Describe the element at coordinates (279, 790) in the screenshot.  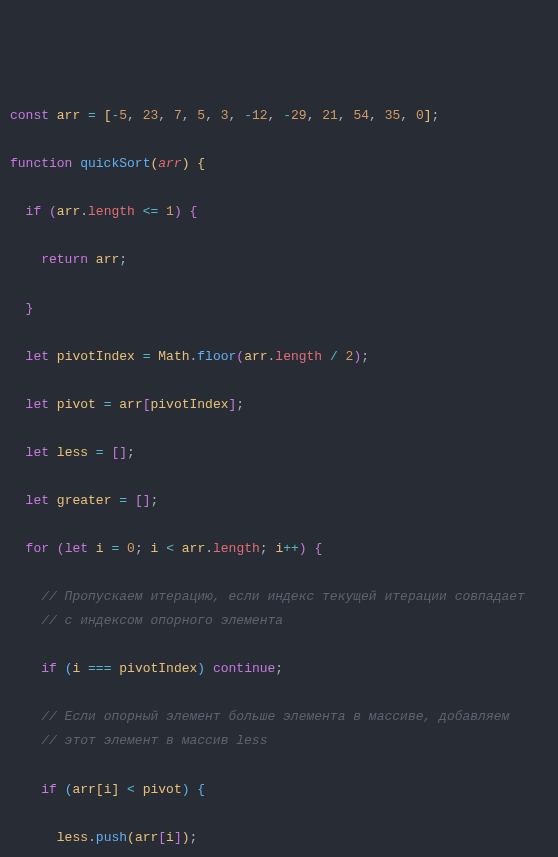
I see `code-line: if (arr[i] < pivot) {` at that location.